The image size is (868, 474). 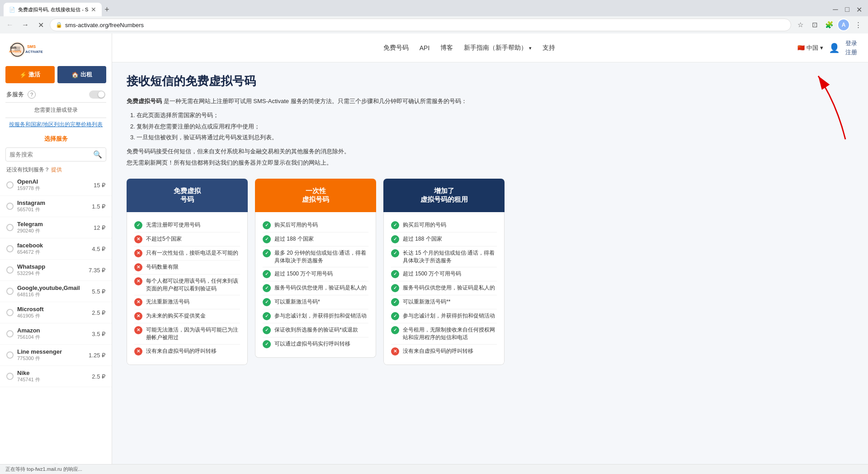 What do you see at coordinates (829, 25) in the screenshot?
I see `extension-button: 🧩` at bounding box center [829, 25].